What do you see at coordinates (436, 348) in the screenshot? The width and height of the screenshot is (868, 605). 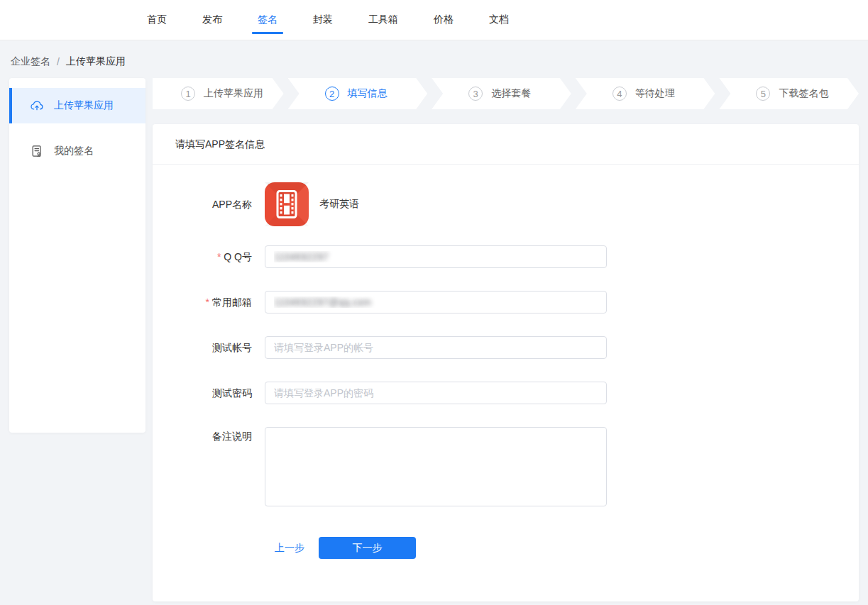 I see `test-account-input` at bounding box center [436, 348].